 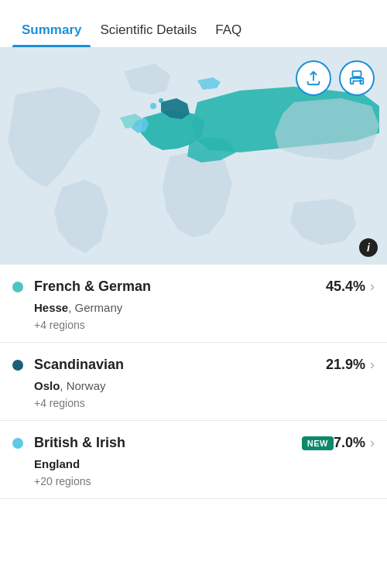 What do you see at coordinates (372, 286) in the screenshot?
I see `chevron-icon-french-german: ›` at bounding box center [372, 286].